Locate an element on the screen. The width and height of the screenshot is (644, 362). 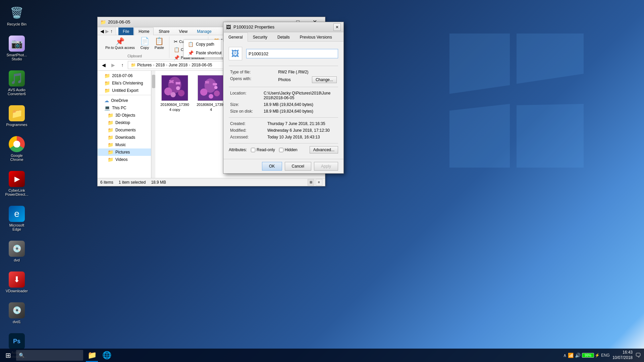
taskbar-search: 🔍 is located at coordinates (50, 355).